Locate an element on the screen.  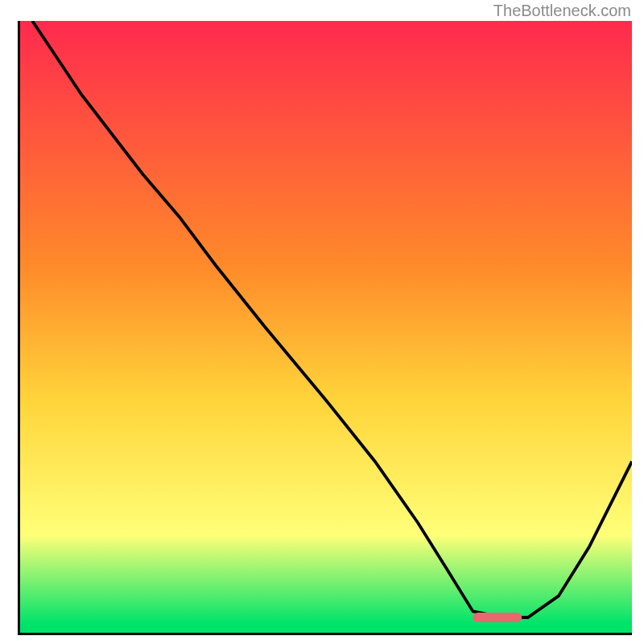
optimum-marker is located at coordinates (497, 617).